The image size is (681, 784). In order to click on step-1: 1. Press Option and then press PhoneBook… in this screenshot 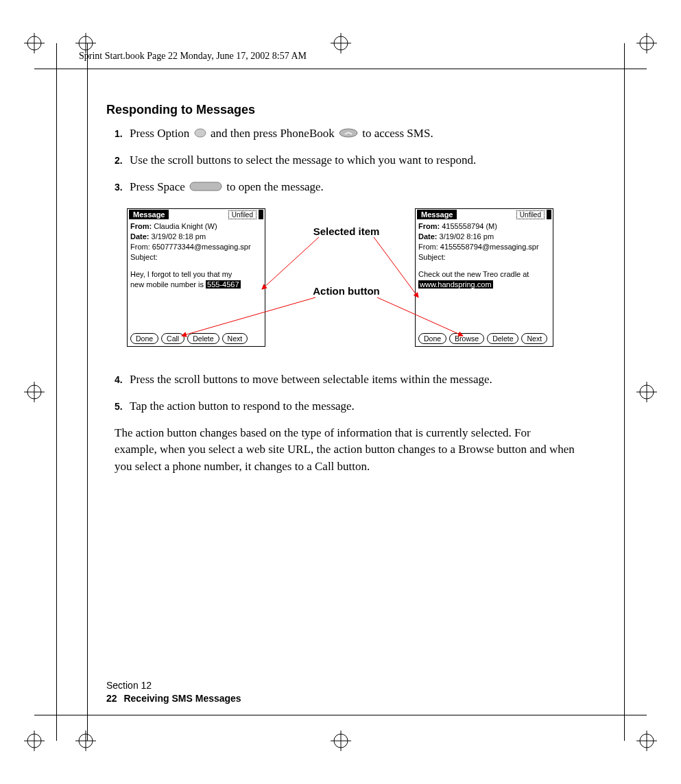, I will do `click(344, 134)`.